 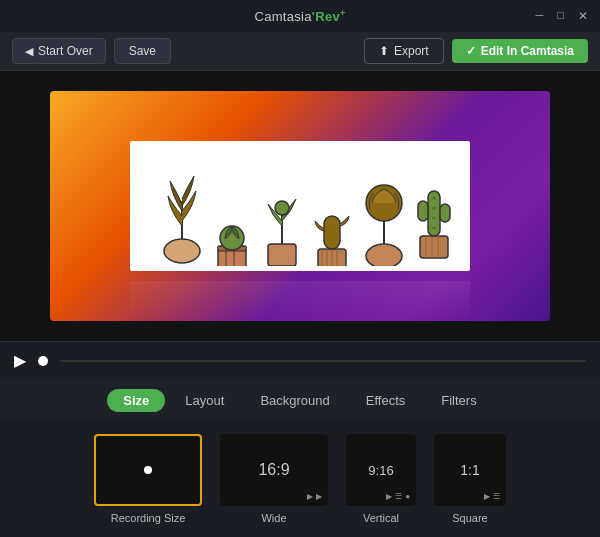 What do you see at coordinates (381, 479) in the screenshot?
I see `size-card-vertical: 9:16 ▶ ☰ ● Vertical` at bounding box center [381, 479].